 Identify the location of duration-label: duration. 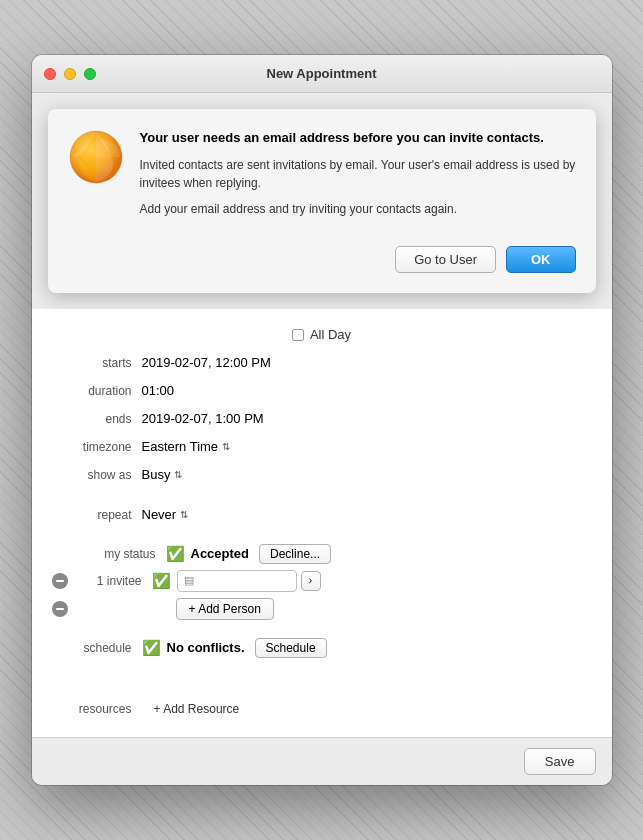
(92, 391).